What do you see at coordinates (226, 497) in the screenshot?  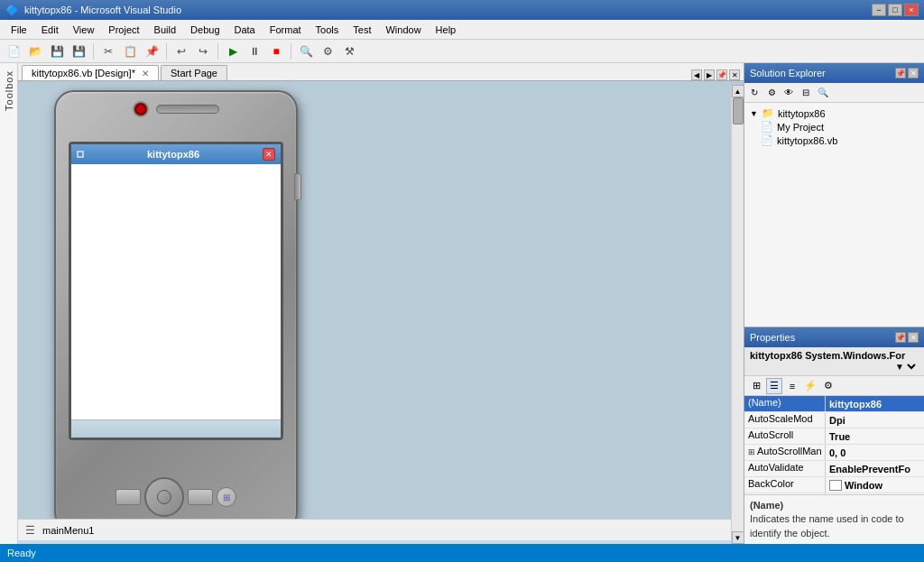 I see `phone-windows-button: ⊞` at bounding box center [226, 497].